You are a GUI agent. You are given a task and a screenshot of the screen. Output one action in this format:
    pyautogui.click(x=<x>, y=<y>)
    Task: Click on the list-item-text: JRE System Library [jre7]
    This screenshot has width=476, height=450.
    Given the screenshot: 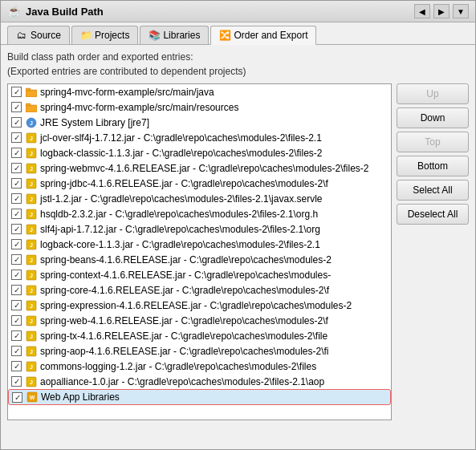 What is the action you would take?
    pyautogui.click(x=95, y=123)
    